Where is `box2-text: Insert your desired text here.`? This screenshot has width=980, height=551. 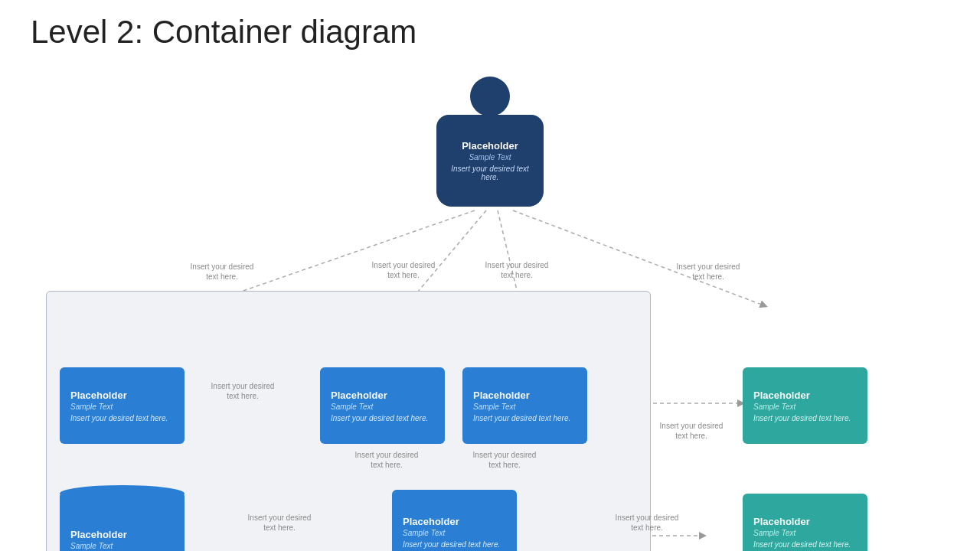 box2-text: Insert your desired text here. is located at coordinates (380, 418).